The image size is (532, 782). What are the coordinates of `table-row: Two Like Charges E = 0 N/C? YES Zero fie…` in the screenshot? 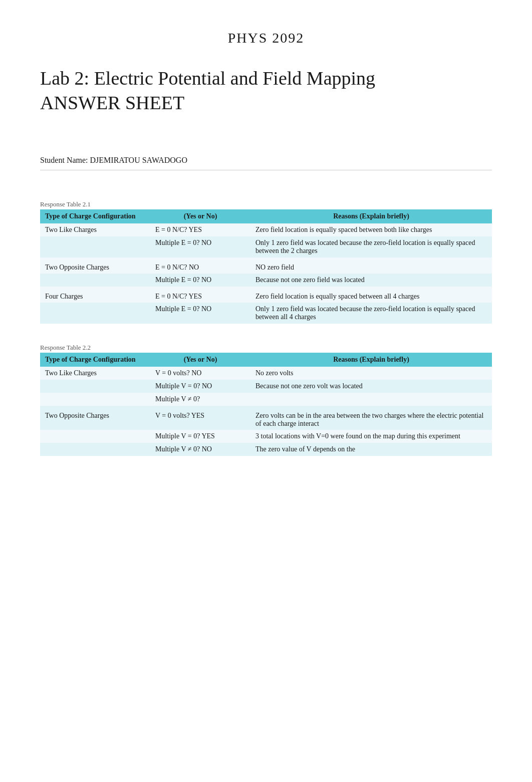 It's located at (266, 230).